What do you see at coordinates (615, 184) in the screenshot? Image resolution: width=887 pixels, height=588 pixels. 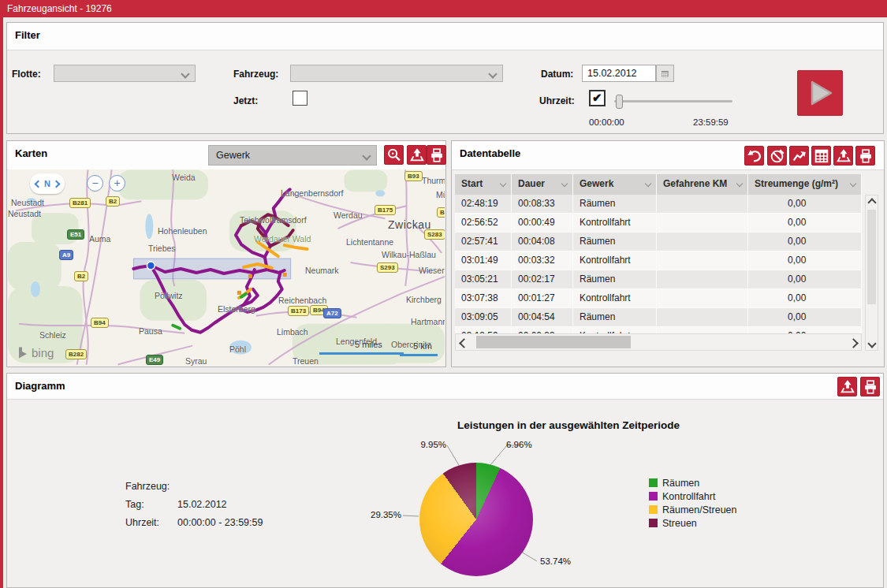 I see `column-header: Gewerk` at bounding box center [615, 184].